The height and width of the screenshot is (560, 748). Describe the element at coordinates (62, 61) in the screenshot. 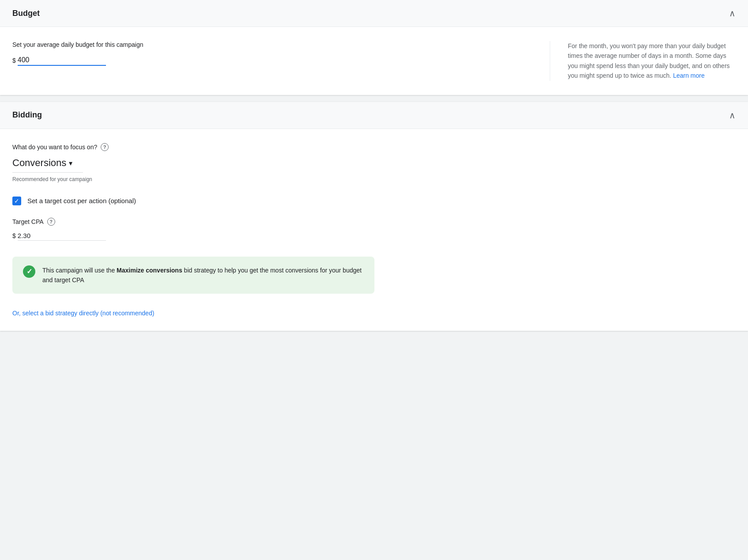

I see `budget-input` at that location.